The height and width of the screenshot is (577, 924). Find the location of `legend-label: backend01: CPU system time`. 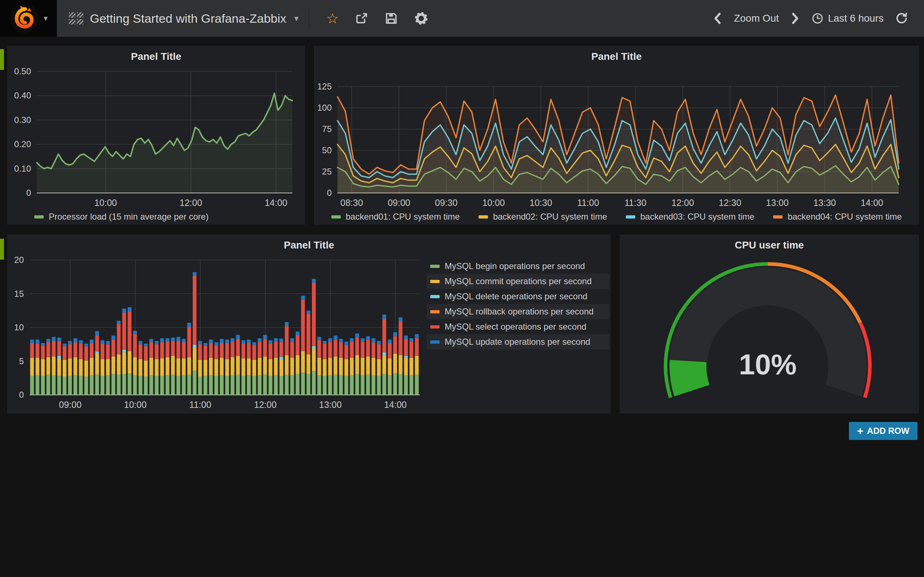

legend-label: backend01: CPU system time is located at coordinates (403, 217).